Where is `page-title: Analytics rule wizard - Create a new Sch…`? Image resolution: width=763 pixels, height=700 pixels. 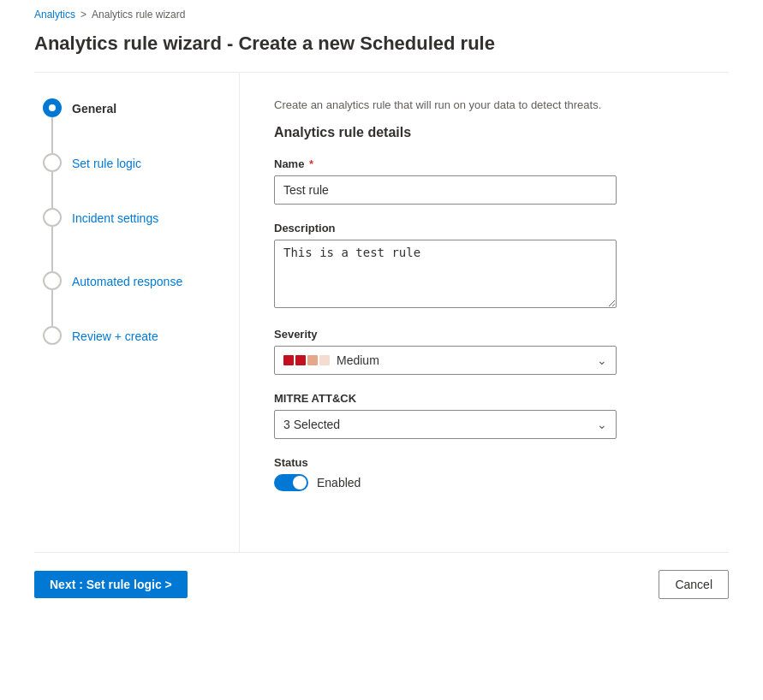
page-title: Analytics rule wizard - Create a new Sch… is located at coordinates (382, 49).